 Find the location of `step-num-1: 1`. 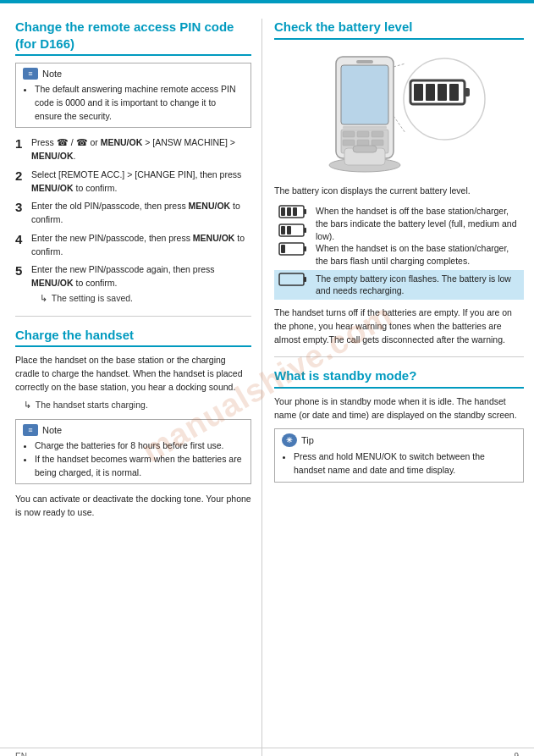

step-num-1: 1 is located at coordinates (21, 150).